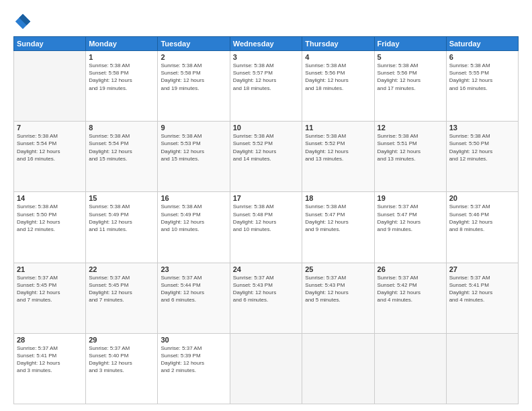 The image size is (532, 411). Describe the element at coordinates (410, 298) in the screenshot. I see `calendar-cell: 26Sunrise: 5:37 AM Sunset: 5:42 PM Dayli…` at that location.